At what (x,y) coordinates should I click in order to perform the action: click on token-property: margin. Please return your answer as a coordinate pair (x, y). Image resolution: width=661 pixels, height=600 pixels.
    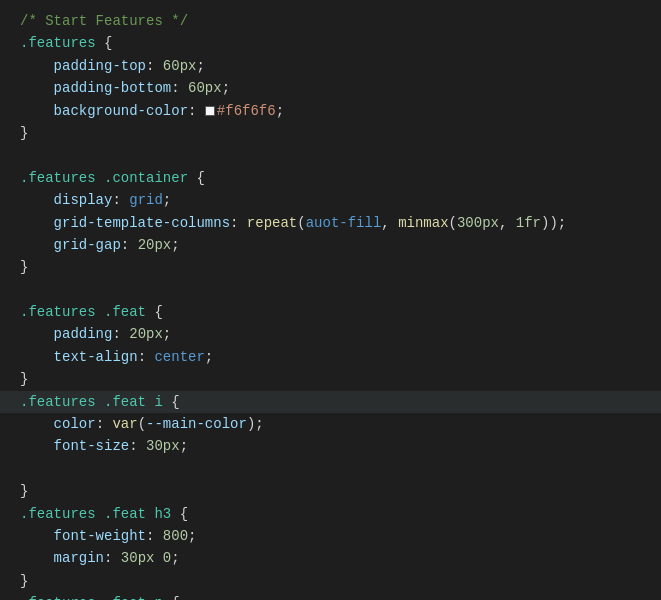
    Looking at the image, I should click on (79, 558).